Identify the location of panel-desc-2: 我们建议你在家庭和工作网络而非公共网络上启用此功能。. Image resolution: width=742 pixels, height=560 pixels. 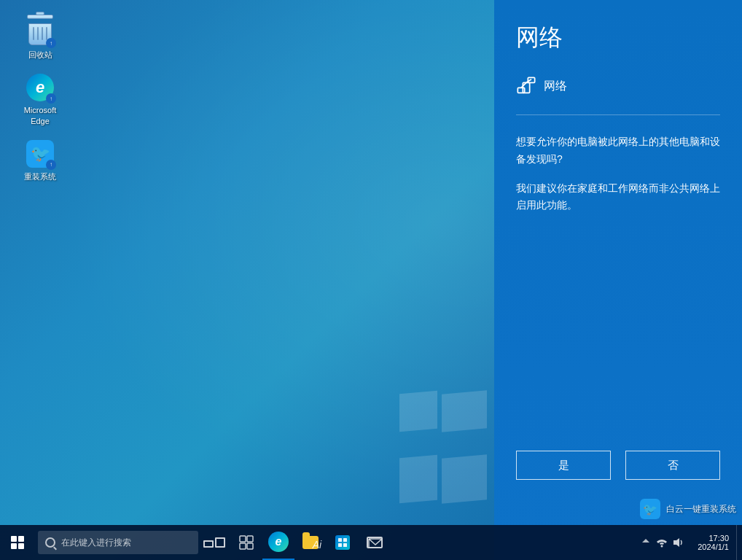
(618, 198).